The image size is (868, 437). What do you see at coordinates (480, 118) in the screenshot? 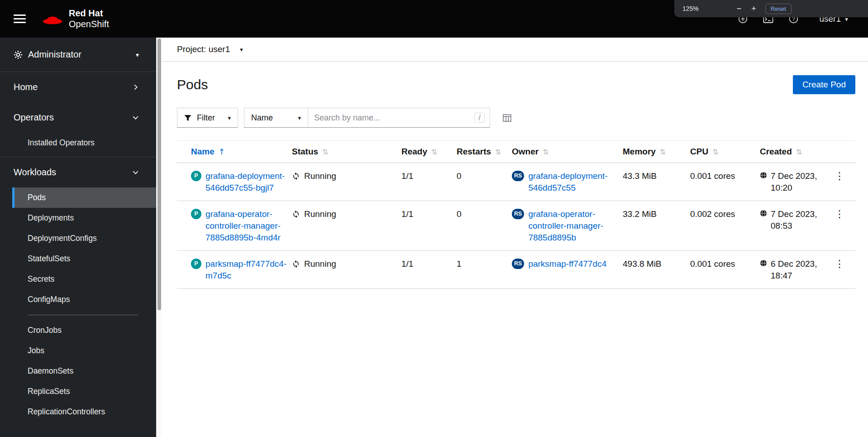
I see `keyboard-shortcut-hint: /` at bounding box center [480, 118].